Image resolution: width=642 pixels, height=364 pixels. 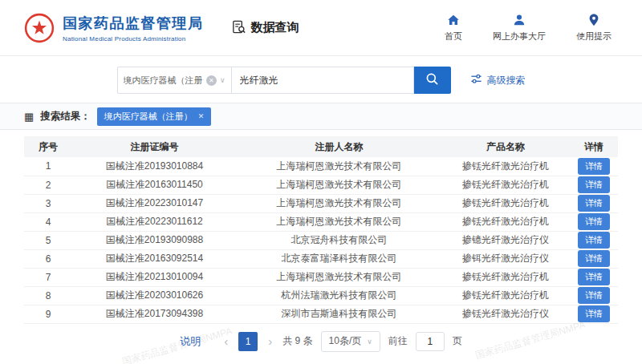 What do you see at coordinates (39, 28) in the screenshot?
I see `national-emblem-icon` at bounding box center [39, 28].